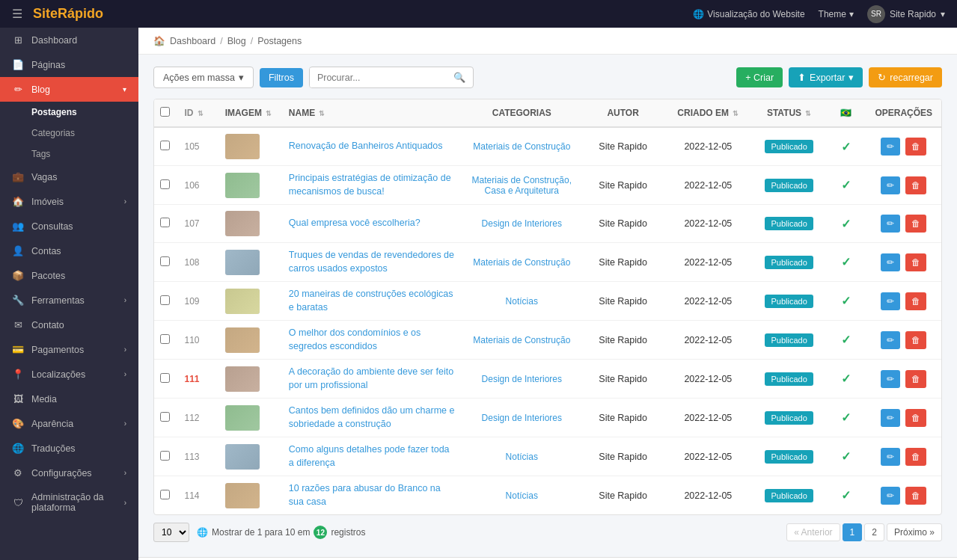 Image resolution: width=957 pixels, height=560 pixels. Describe the element at coordinates (890, 418) in the screenshot. I see `edit-button-112: ✏` at that location.